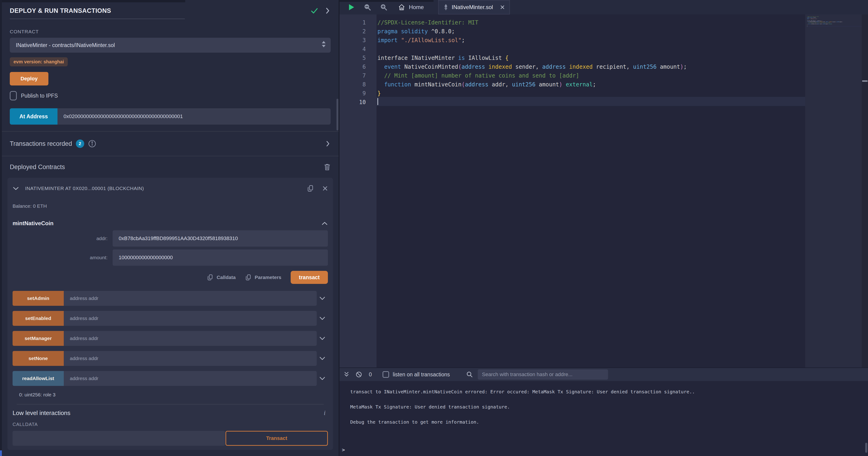 The height and width of the screenshot is (456, 868). What do you see at coordinates (591, 93) in the screenshot?
I see `code-line: }` at bounding box center [591, 93].